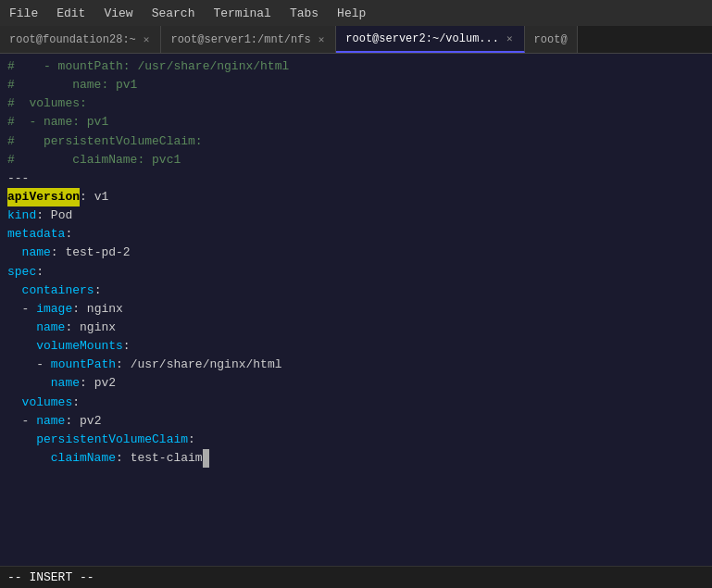 The height and width of the screenshot is (588, 712). What do you see at coordinates (356, 309) in the screenshot?
I see `line-image: - image: nginx` at bounding box center [356, 309].